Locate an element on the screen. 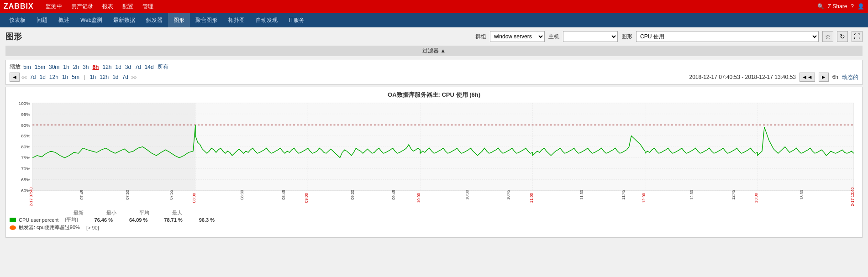 This screenshot has height=277, width=868. dynamic-link: 动态的 is located at coordinates (850, 78).